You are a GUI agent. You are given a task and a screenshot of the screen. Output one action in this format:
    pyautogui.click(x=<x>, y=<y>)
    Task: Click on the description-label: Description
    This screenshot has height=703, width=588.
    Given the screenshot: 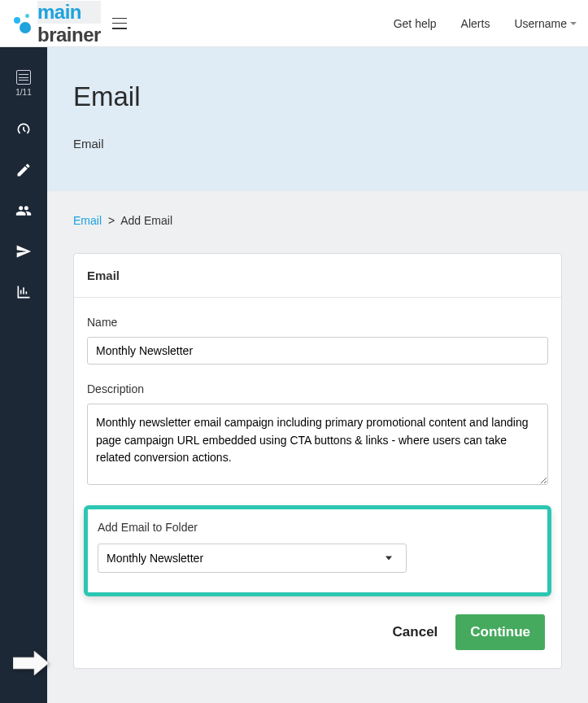 What is the action you would take?
    pyautogui.click(x=317, y=389)
    